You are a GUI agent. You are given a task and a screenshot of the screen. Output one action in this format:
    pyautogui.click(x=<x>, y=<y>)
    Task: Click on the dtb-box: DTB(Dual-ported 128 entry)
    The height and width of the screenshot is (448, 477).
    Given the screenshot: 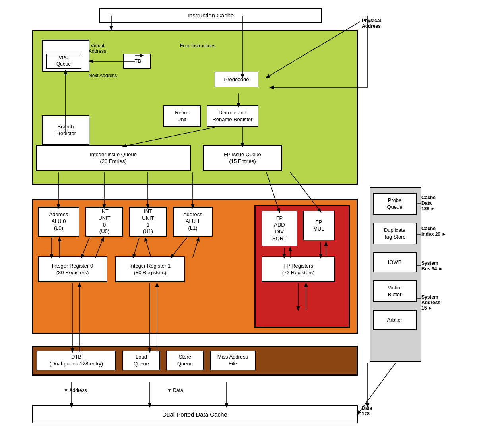 What is the action you would take?
    pyautogui.click(x=76, y=361)
    